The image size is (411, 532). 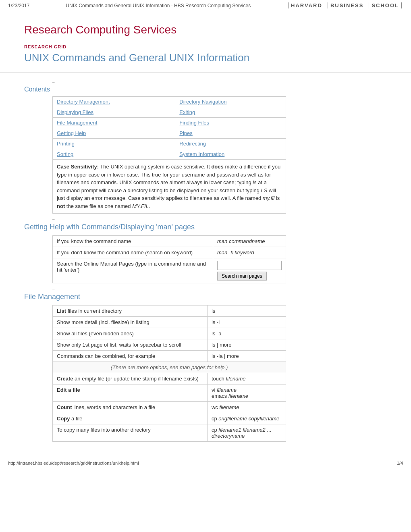 I want to click on toc-link: Finding Files, so click(x=194, y=123).